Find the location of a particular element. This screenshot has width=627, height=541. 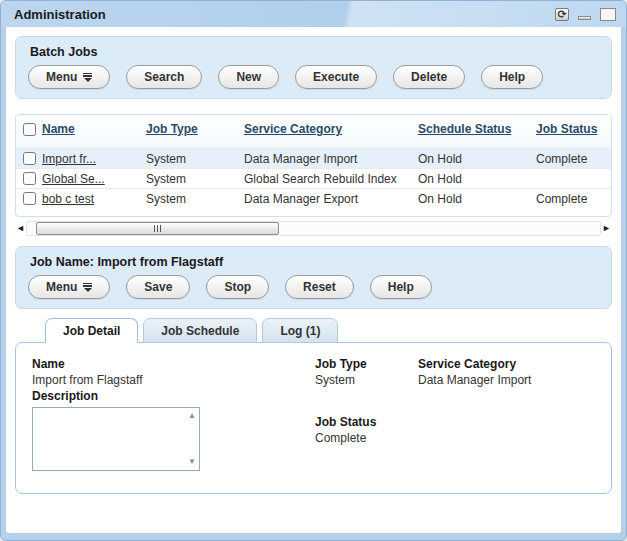

column-header-name: Name is located at coordinates (94, 129).